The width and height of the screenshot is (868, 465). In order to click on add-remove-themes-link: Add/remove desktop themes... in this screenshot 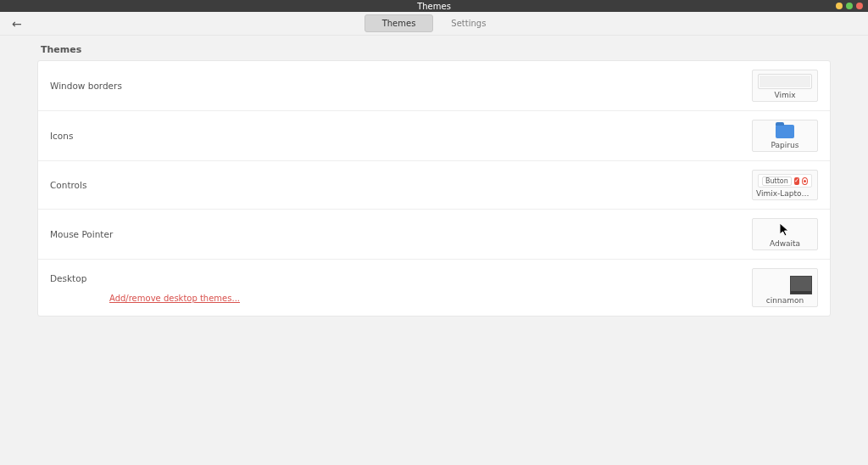, I will do `click(175, 299)`.